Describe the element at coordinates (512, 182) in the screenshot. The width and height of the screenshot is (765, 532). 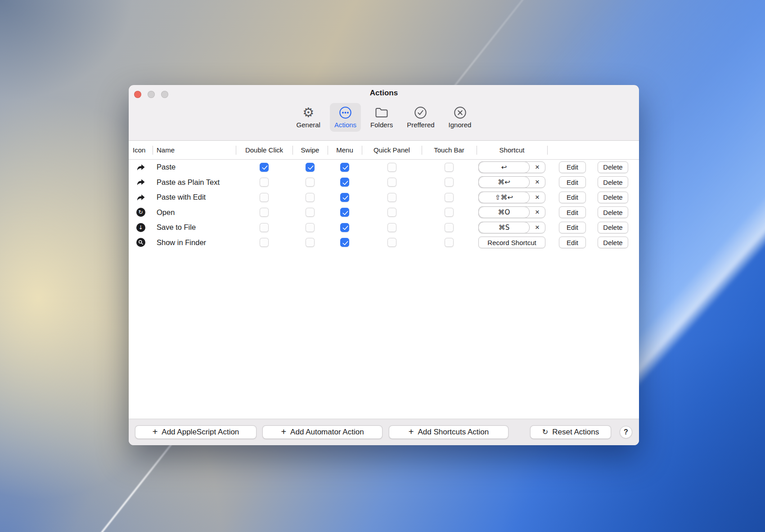
I see `shortcut-field: ⌘↩ ×` at that location.